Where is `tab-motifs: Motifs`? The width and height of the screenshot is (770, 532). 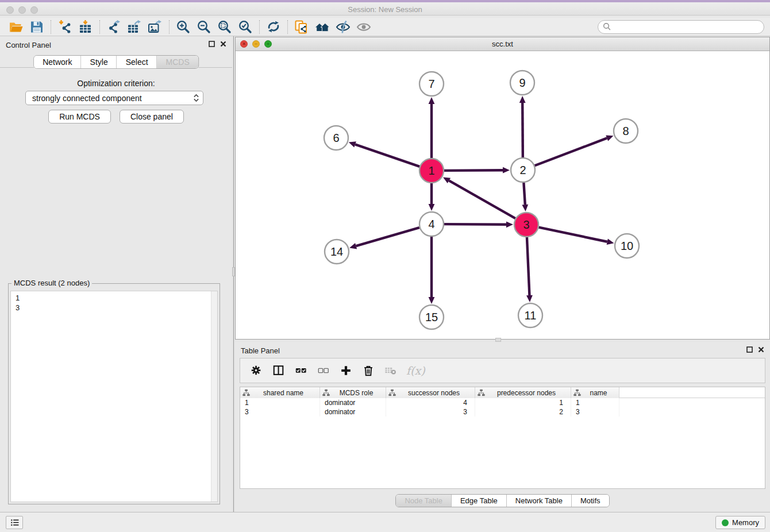
tab-motifs: Motifs is located at coordinates (591, 501).